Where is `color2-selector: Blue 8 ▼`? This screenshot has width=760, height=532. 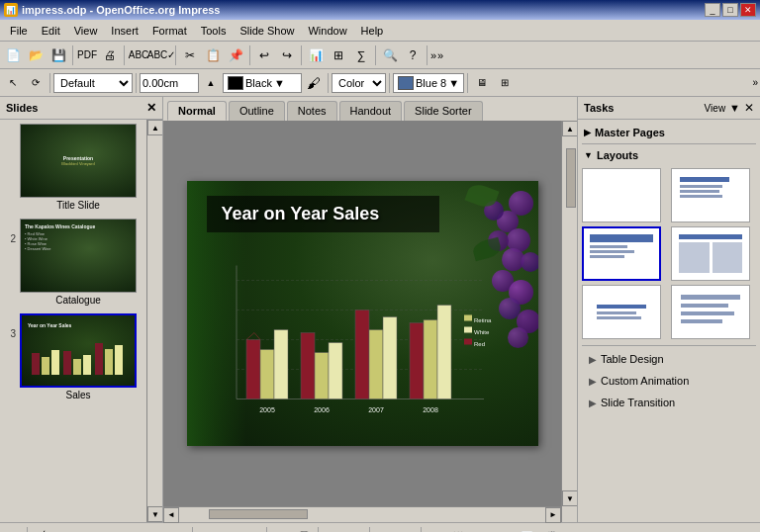
color2-selector: Blue 8 ▼ is located at coordinates (428, 83).